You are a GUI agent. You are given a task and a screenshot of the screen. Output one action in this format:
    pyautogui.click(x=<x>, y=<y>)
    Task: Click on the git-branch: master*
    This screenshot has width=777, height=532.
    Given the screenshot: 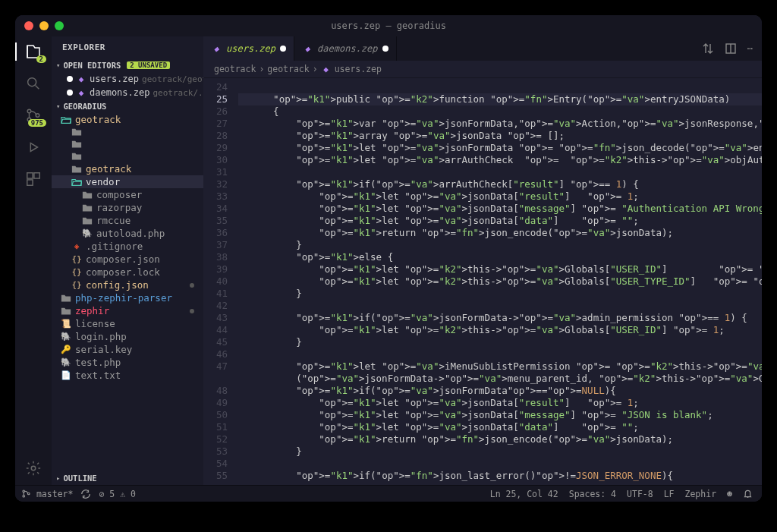 What is the action you would take?
    pyautogui.click(x=47, y=494)
    